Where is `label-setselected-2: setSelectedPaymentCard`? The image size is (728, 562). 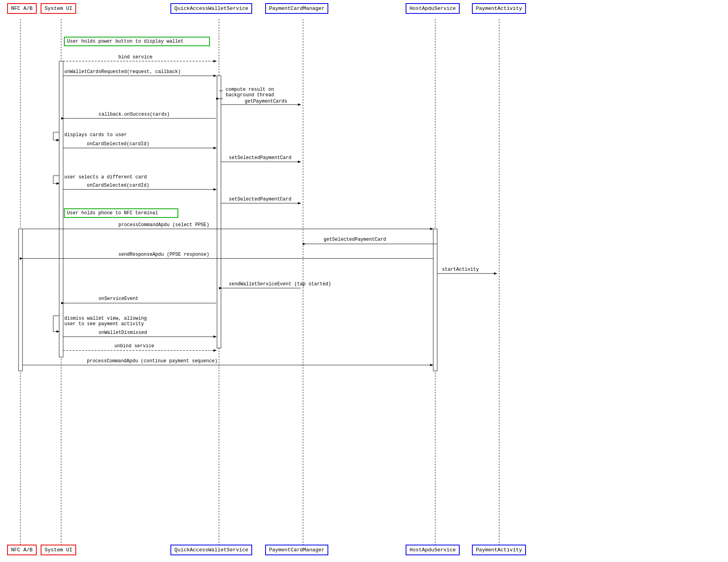
label-setselected-2: setSelectedPaymentCard is located at coordinates (260, 199).